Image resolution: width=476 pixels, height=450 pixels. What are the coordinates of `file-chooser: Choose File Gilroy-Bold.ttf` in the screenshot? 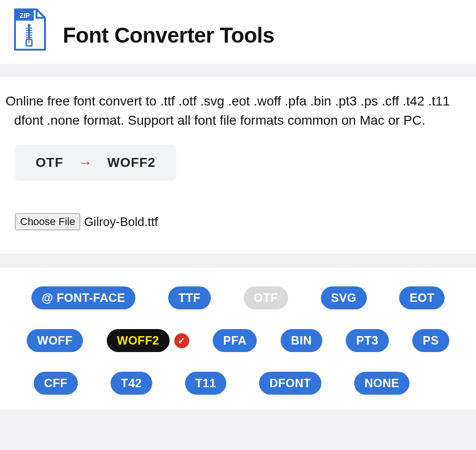 It's located at (245, 222).